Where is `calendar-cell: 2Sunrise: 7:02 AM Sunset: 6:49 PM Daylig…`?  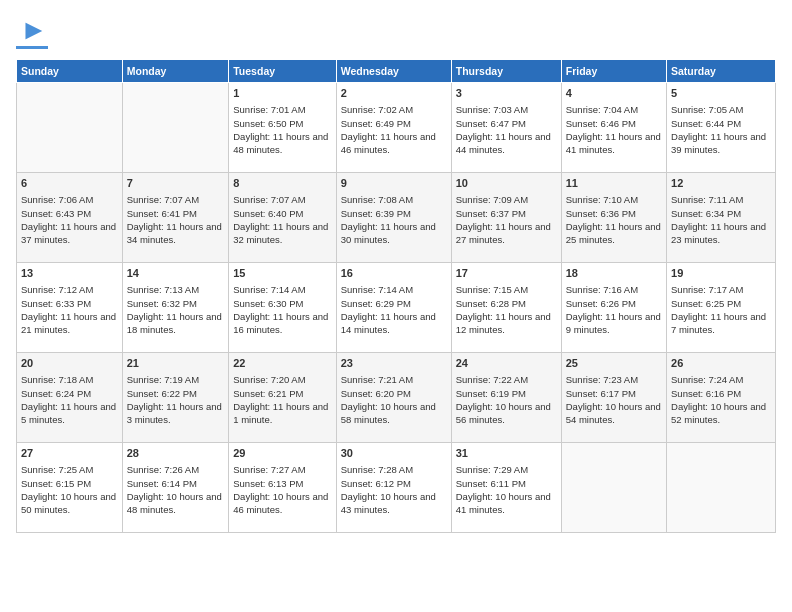 calendar-cell: 2Sunrise: 7:02 AM Sunset: 6:49 PM Daylig… is located at coordinates (394, 128).